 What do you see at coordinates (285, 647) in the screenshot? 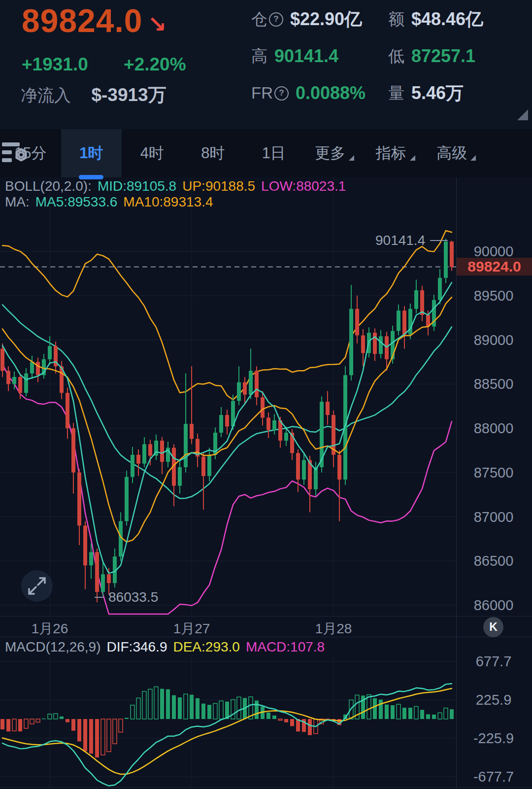
I see `macd-value: MACD:107.8` at bounding box center [285, 647].